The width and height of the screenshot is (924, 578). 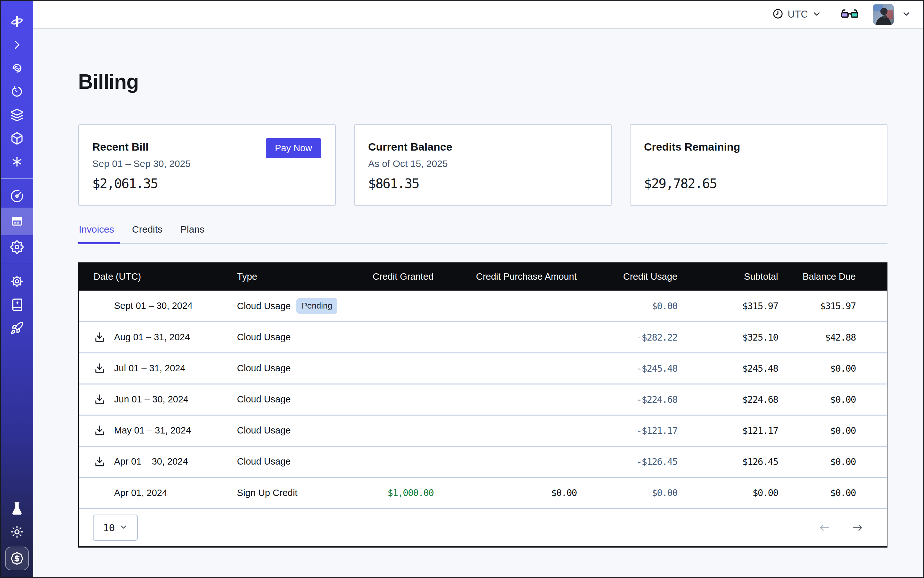 I want to click on column-header-credit-granted: Credit Granted, so click(x=388, y=276).